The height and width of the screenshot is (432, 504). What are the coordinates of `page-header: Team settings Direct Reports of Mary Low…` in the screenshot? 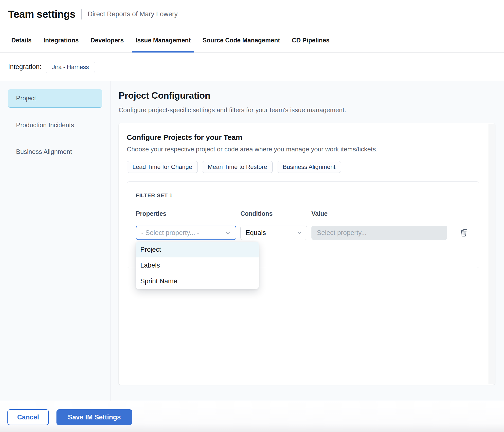 It's located at (252, 14).